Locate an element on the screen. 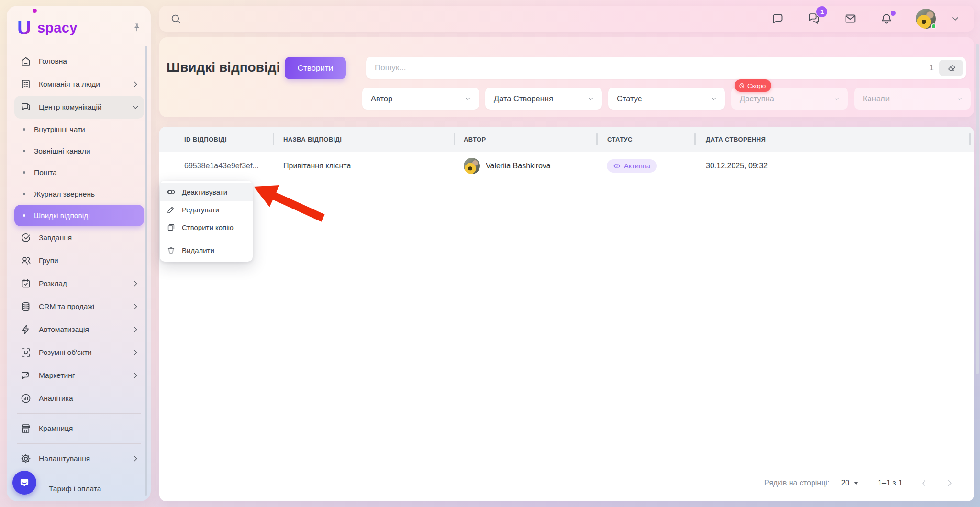 Image resolution: width=980 pixels, height=507 pixels. sidebar-item-settings: Налаштування is located at coordinates (79, 459).